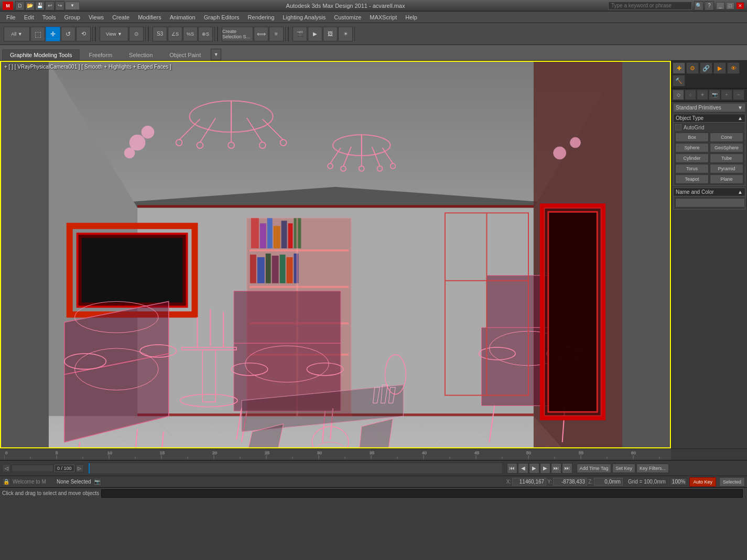 This screenshot has width=747, height=560. What do you see at coordinates (702, 482) in the screenshot?
I see `auto-key-btn: Auto Key` at bounding box center [702, 482].